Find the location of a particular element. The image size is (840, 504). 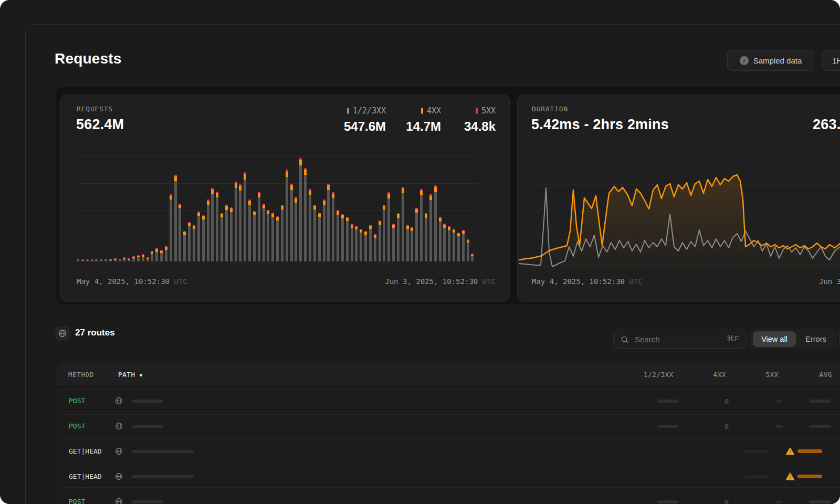

sampled-data-button: i Sampled data is located at coordinates (771, 60).